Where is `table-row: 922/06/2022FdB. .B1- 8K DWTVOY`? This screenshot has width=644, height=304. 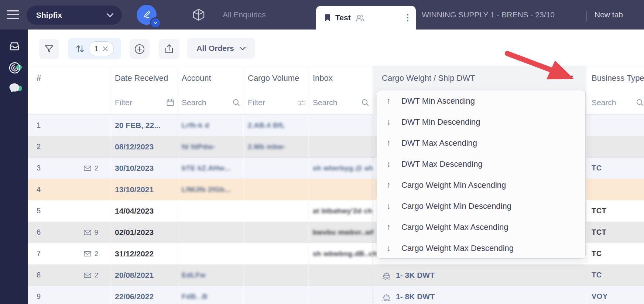
table-row: 922/06/2022FdB. .B1- 8K DWTVOY is located at coordinates (336, 295).